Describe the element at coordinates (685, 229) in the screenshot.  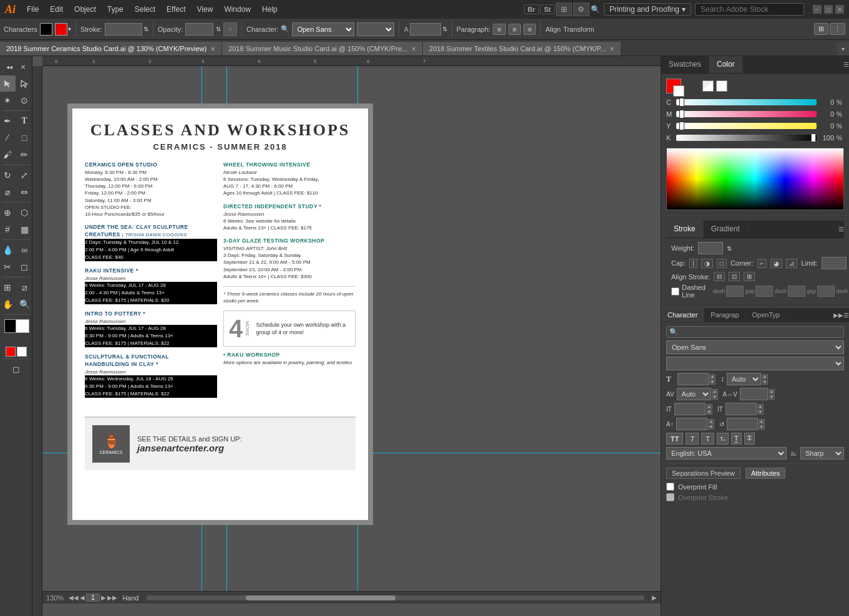
I see `stroke-tab: Stroke` at that location.